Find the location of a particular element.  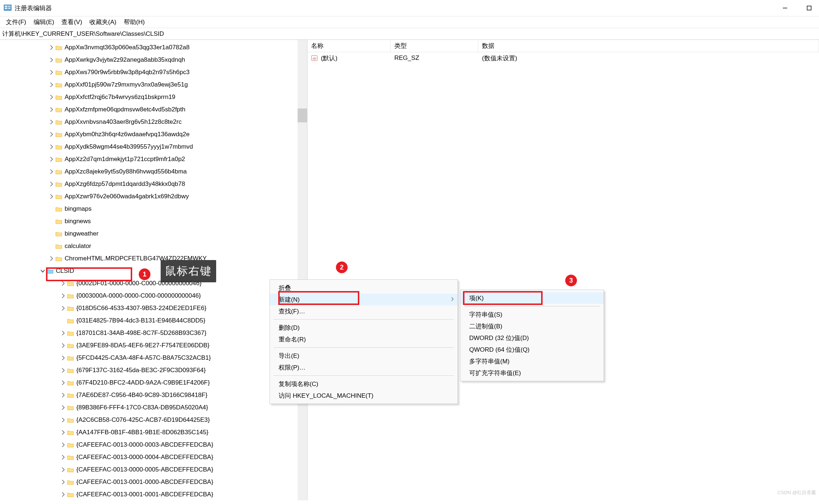

tree-item: {67F4D210-BFC2-4ADD-9A2A-C9B9E1F4206F} is located at coordinates (153, 383).